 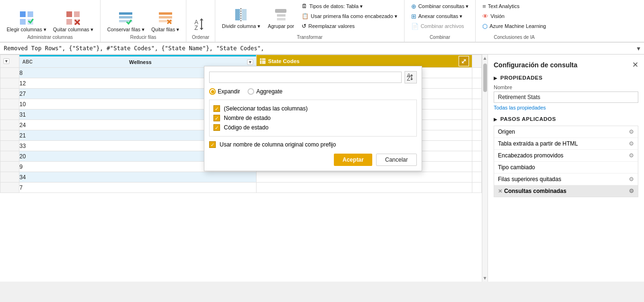 What do you see at coordinates (566, 161) in the screenshot?
I see `steps-list: Origen ⚙ Tabla extraída a partir de HTML…` at bounding box center [566, 161].